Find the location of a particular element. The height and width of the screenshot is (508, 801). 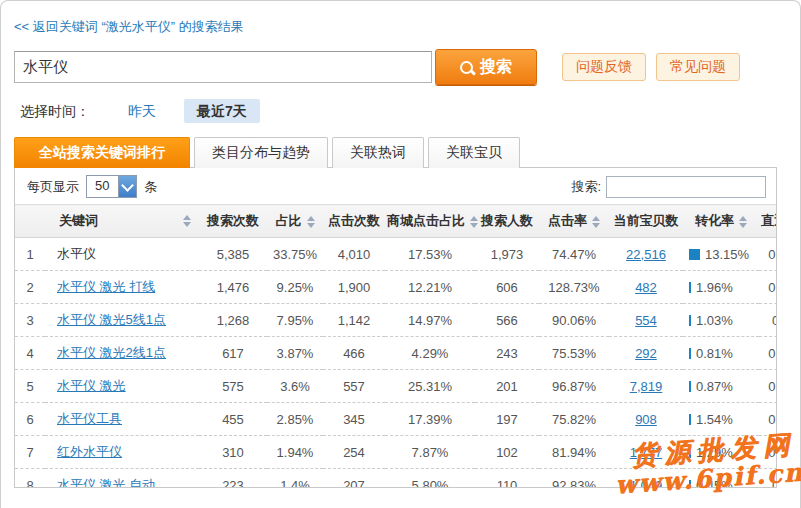

ztc-cell: 0.24 is located at coordinates (768, 420).